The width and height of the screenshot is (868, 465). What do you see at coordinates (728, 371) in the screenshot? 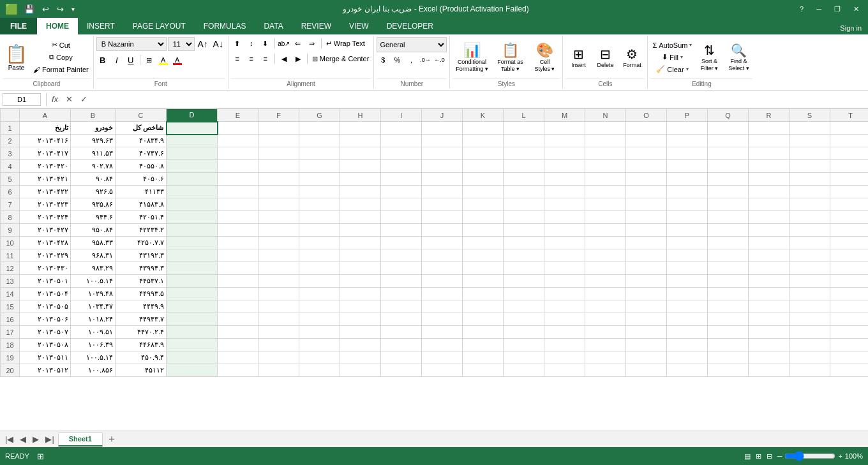
I see `cell-q20` at bounding box center [728, 371].